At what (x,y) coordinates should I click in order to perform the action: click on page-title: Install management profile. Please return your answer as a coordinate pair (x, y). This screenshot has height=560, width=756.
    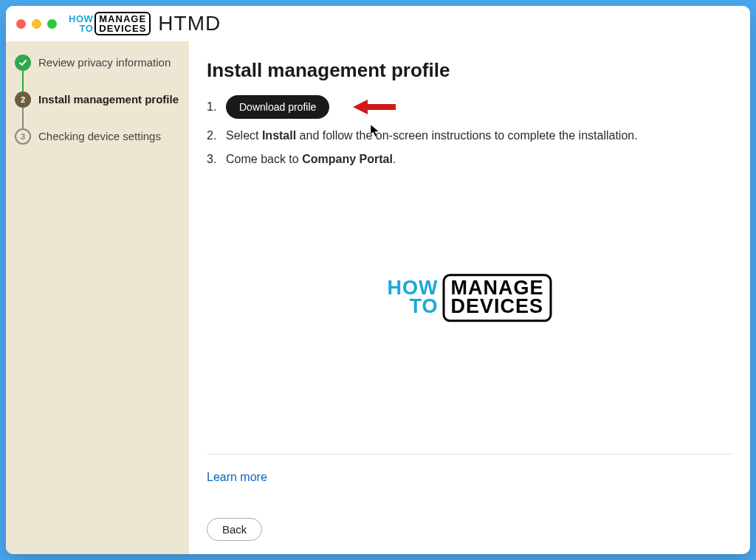
    Looking at the image, I should click on (470, 71).